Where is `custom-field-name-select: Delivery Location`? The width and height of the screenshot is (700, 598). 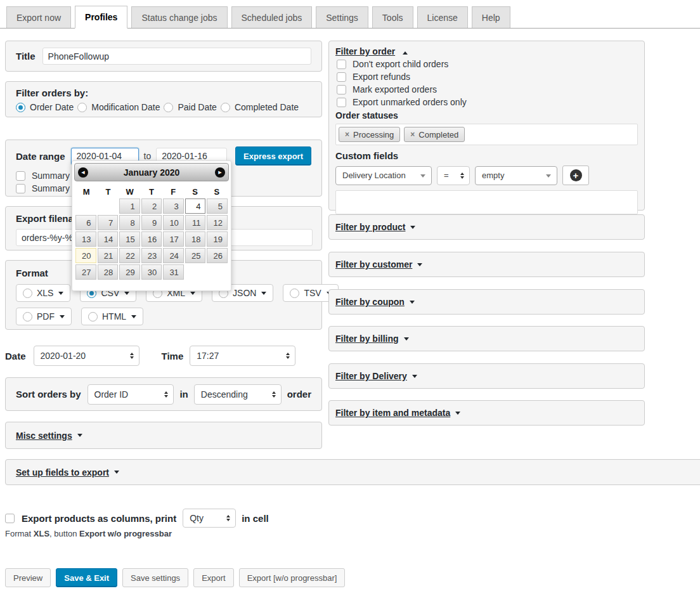
custom-field-name-select: Delivery Location is located at coordinates (384, 176).